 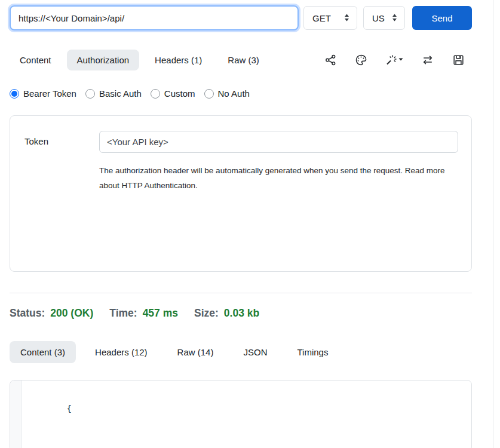 I want to click on auth-type-radios: Bearer Token Basic Auth Custom No Auth, so click(x=241, y=93).